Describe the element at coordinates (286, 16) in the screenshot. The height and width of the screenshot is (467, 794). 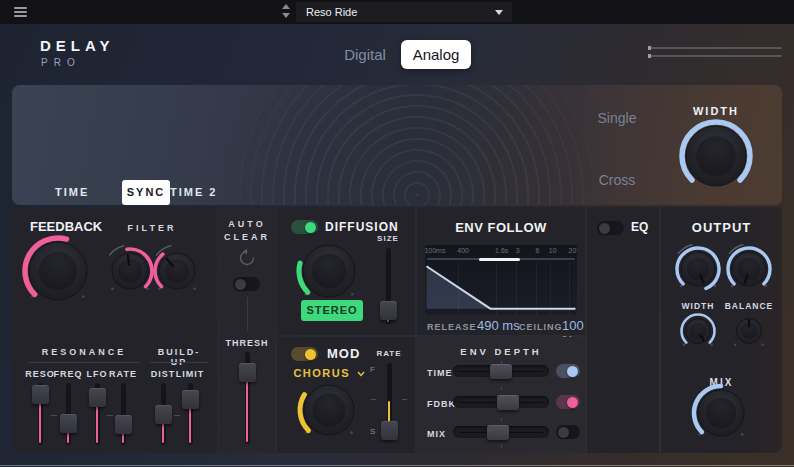
I see `preset-next-icon` at that location.